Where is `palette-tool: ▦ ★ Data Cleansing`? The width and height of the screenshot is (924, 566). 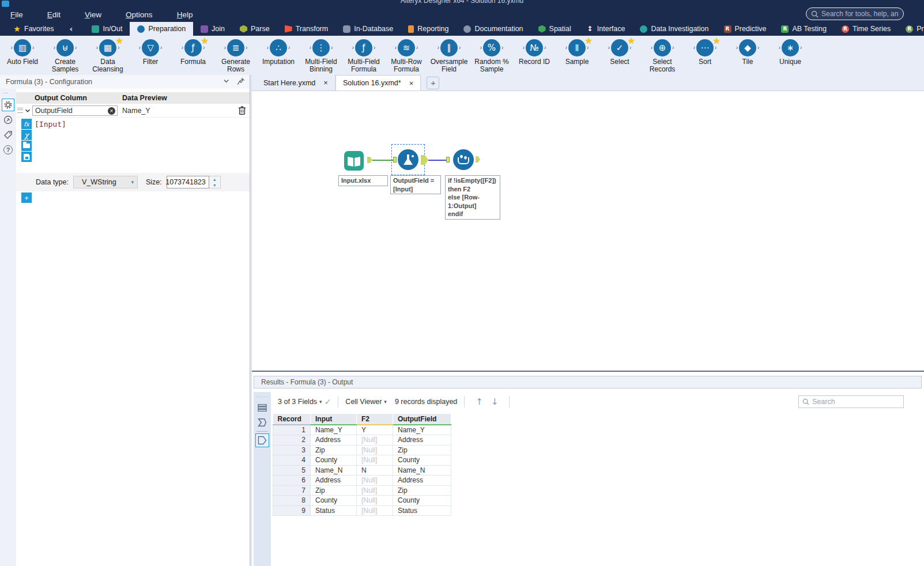
palette-tool: ▦ ★ Data Cleansing is located at coordinates (108, 55).